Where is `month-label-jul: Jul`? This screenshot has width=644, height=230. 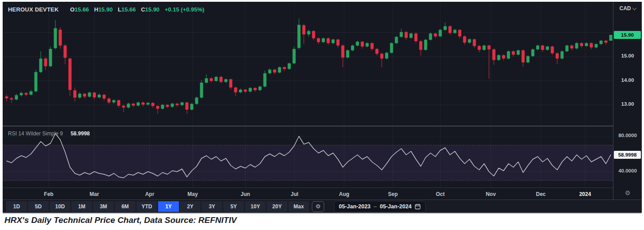
month-label-jul: Jul is located at coordinates (294, 194).